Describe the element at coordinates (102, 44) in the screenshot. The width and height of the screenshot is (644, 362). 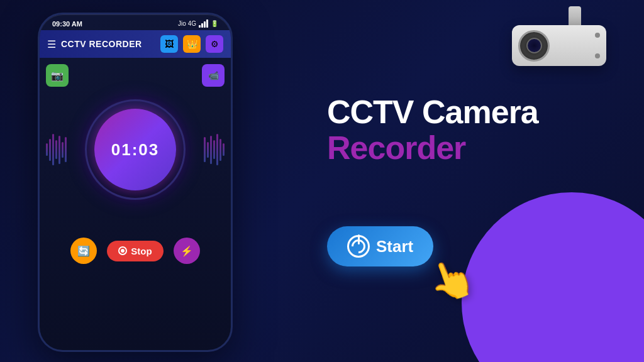
I see `app-header-title: CCTV RECORDER` at that location.